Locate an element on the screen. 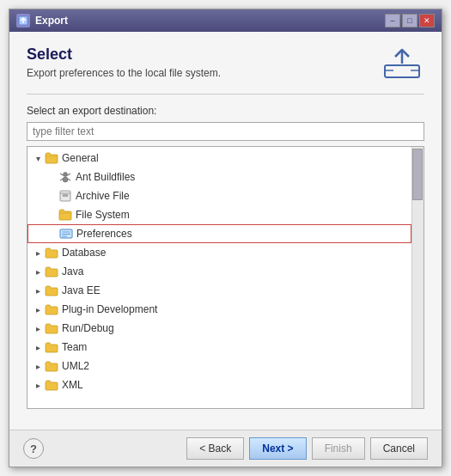 The height and width of the screenshot is (476, 451). cancel-button: Cancel is located at coordinates (399, 449).